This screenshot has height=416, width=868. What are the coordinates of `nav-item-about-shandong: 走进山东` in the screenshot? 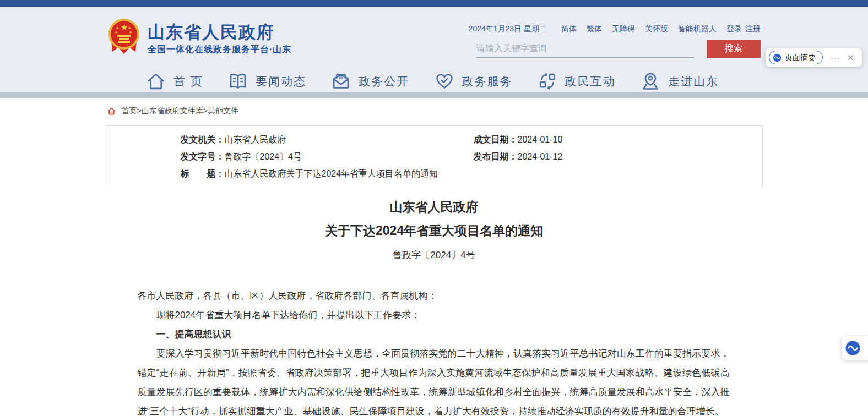 It's located at (680, 81).